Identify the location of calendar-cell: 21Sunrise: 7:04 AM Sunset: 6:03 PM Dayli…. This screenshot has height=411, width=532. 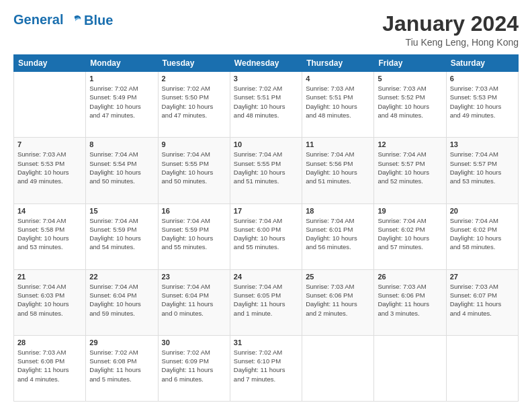
(50, 302).